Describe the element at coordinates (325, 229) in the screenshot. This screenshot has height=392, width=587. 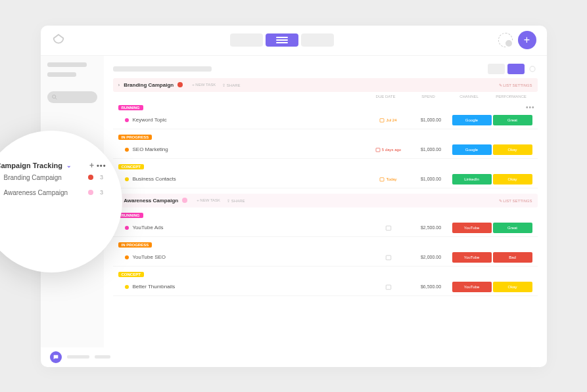
I see `task-row: YouTube Ads$2,500.00YouTubeGreat` at that location.